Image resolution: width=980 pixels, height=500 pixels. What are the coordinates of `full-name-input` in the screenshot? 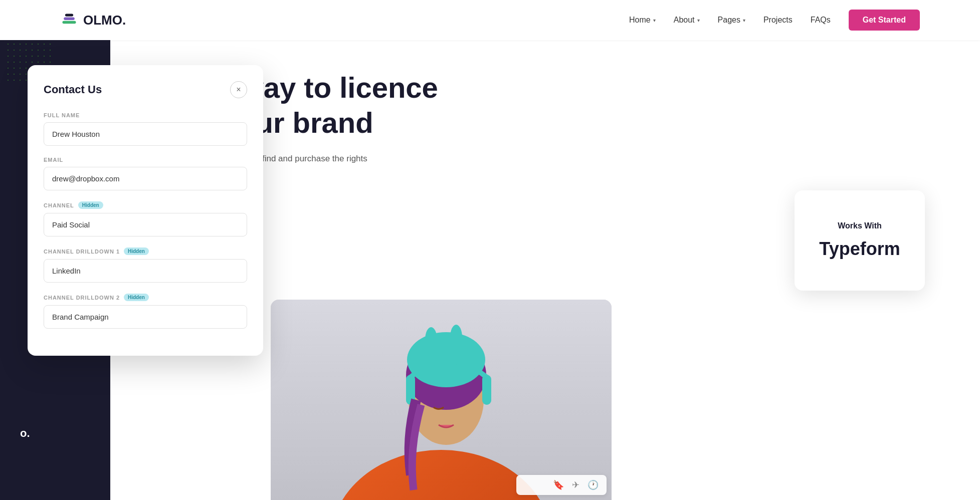 It's located at (145, 134).